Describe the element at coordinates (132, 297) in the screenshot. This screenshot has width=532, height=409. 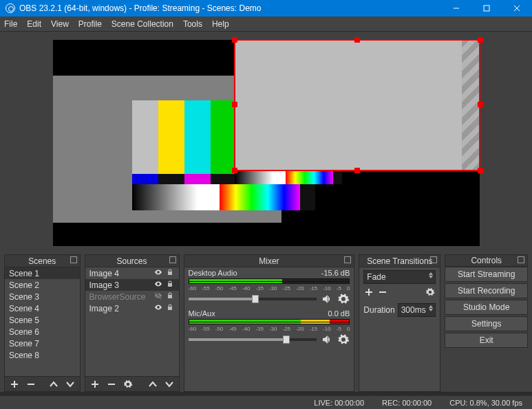
I see `source-item: BrowserSource` at that location.